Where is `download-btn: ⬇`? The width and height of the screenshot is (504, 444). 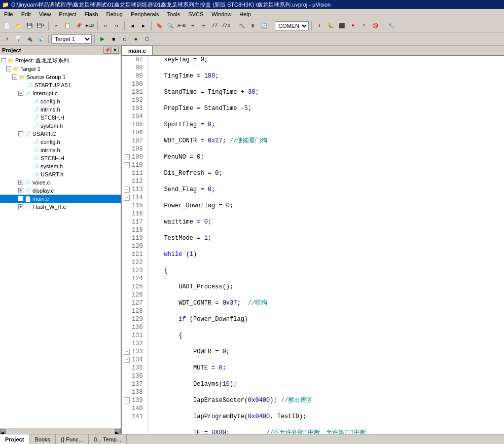 download-btn: ⬇ is located at coordinates (319, 26).